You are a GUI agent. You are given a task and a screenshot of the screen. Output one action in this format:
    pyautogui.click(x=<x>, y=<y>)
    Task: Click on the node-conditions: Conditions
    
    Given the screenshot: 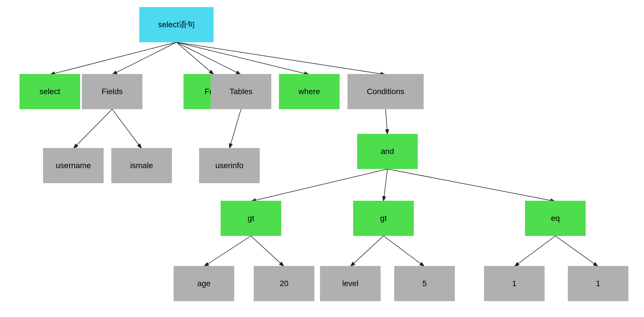 What is the action you would take?
    pyautogui.click(x=386, y=92)
    